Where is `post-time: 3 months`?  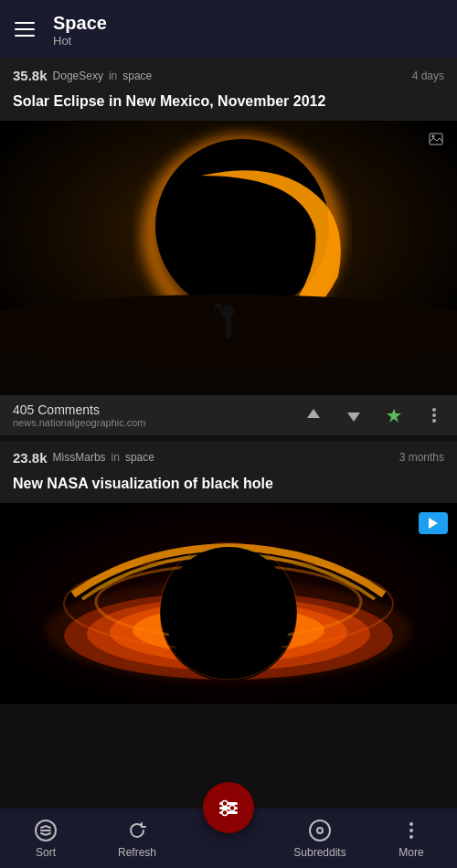 post-time: 3 months is located at coordinates (422, 457).